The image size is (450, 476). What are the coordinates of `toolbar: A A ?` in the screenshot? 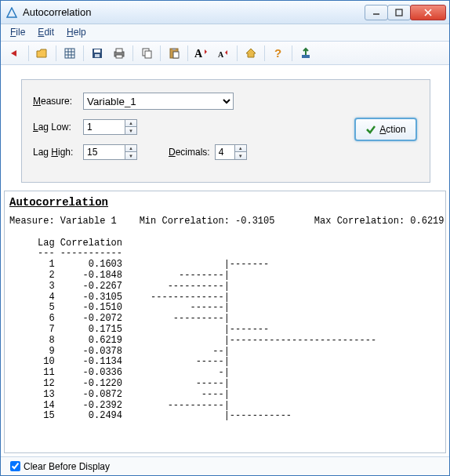 It's located at (225, 53).